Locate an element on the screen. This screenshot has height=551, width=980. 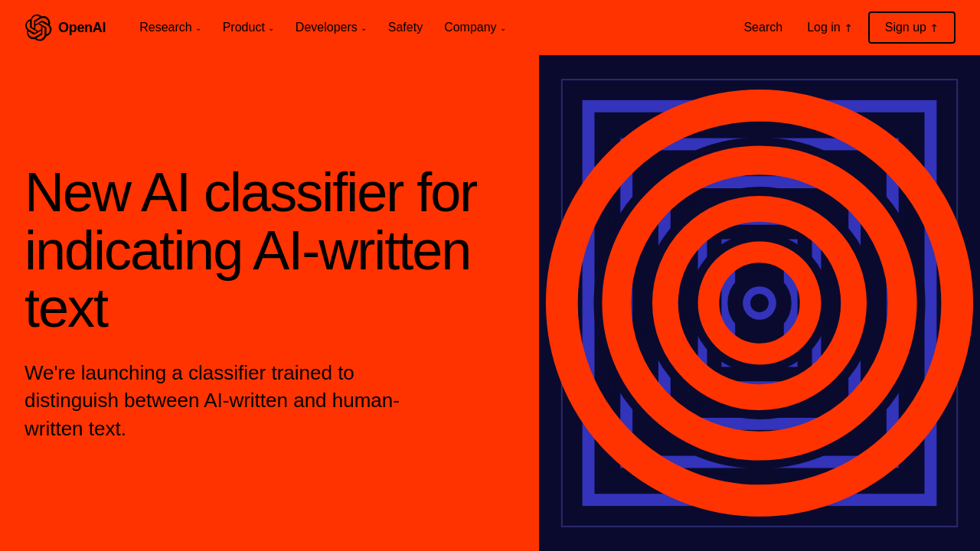
nav-item-research: Research ⌄ is located at coordinates (170, 28).